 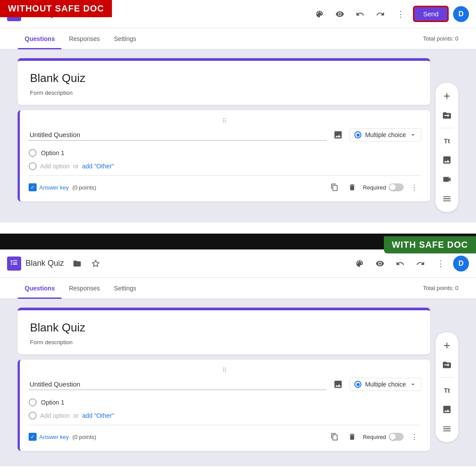 I want to click on add-option-row-bottom: Add option or add "Other", so click(x=225, y=416).